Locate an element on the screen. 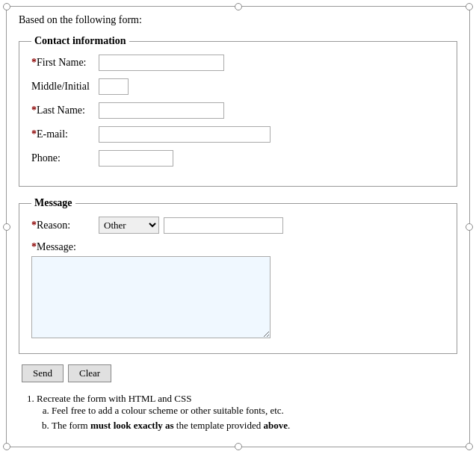 Image resolution: width=476 pixels, height=463 pixels. phone-input is located at coordinates (136, 158).